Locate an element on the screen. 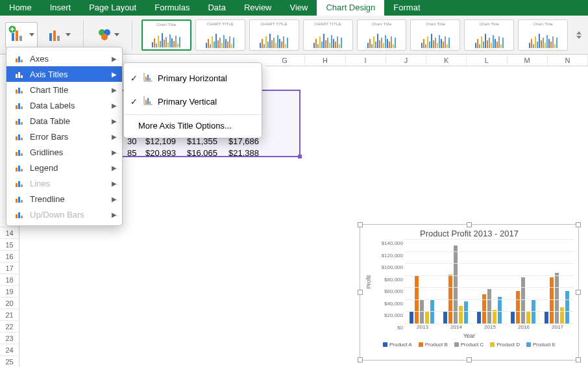  submenu-item-label: More Axis Title Options... is located at coordinates (180, 126).